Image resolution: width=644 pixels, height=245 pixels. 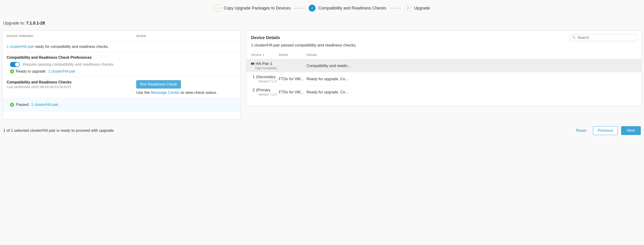 What do you see at coordinates (122, 115) in the screenshot?
I see `empty-row` at bounding box center [122, 115].